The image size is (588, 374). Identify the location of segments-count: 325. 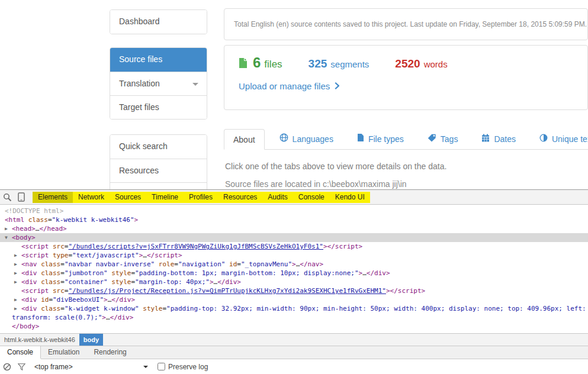
(318, 64).